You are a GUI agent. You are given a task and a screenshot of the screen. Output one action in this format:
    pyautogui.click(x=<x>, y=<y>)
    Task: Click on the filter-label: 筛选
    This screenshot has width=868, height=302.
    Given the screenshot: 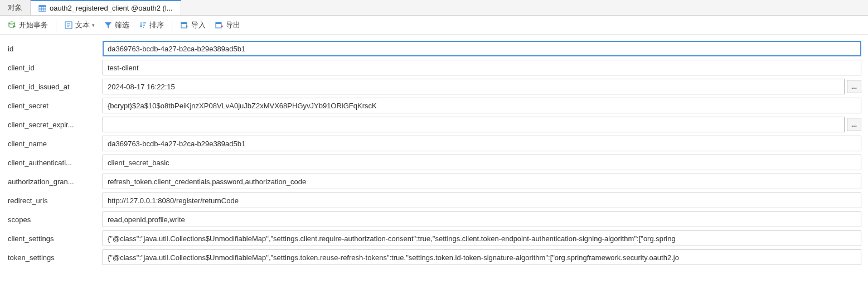 What is the action you would take?
    pyautogui.click(x=122, y=25)
    